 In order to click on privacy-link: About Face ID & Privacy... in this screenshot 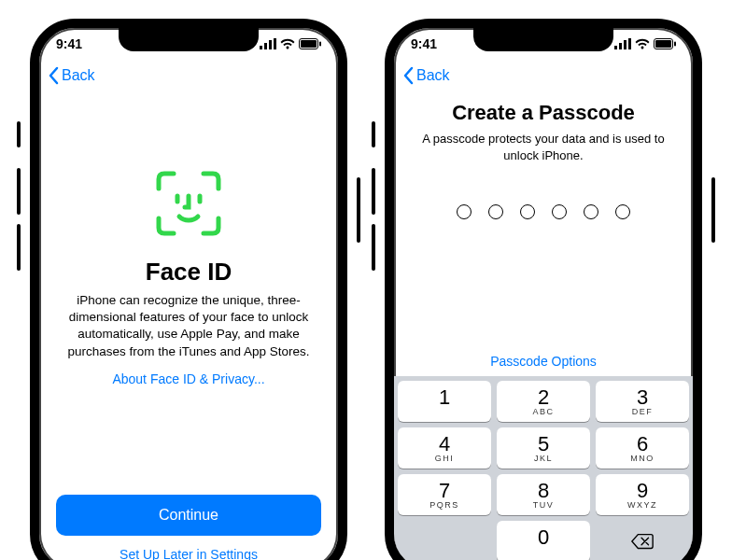, I will do `click(189, 379)`.